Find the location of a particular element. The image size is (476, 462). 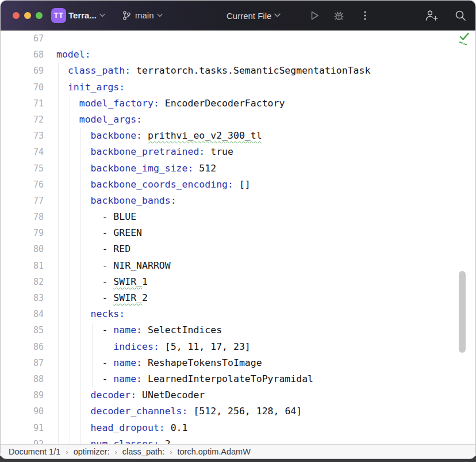

inspections-status-widget is located at coordinates (465, 39).